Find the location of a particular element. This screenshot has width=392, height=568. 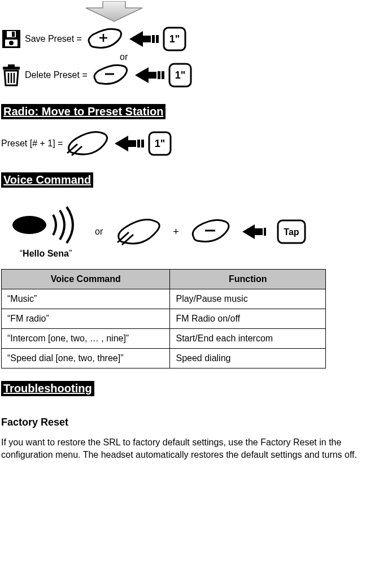

table-header-func: Function is located at coordinates (248, 279).